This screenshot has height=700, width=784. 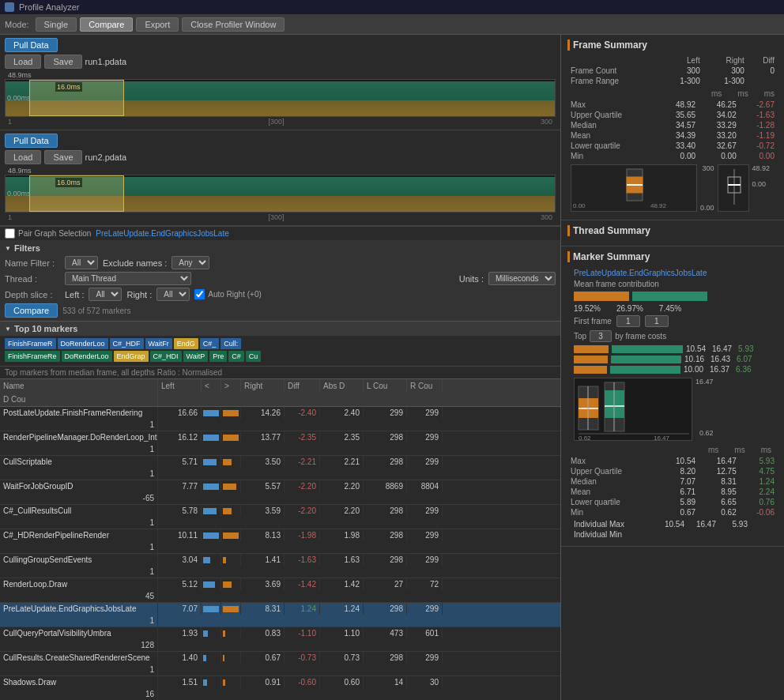 What do you see at coordinates (218, 356) in the screenshot?
I see `marker-tag-13: Pre` at bounding box center [218, 356].